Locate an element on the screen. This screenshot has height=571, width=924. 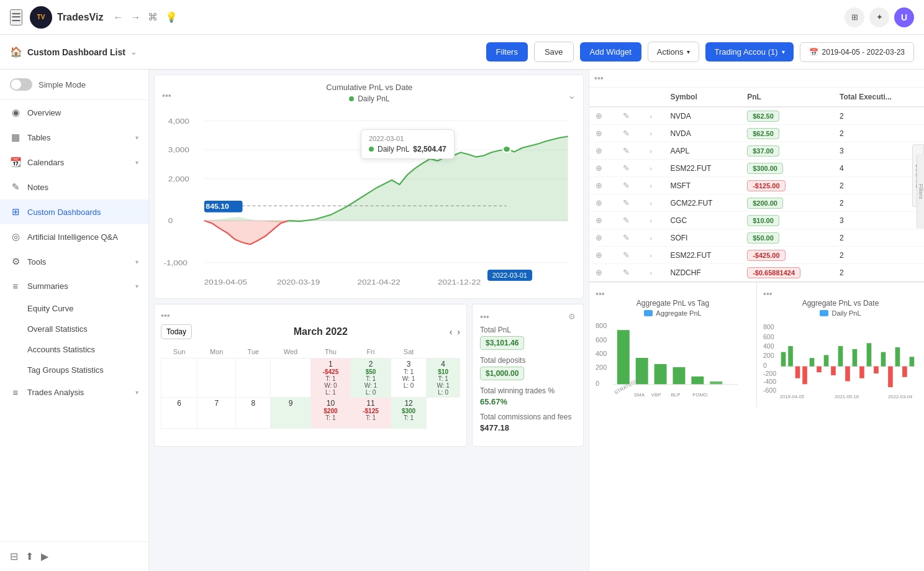
settings-icon-button: ✦ is located at coordinates (879, 17).